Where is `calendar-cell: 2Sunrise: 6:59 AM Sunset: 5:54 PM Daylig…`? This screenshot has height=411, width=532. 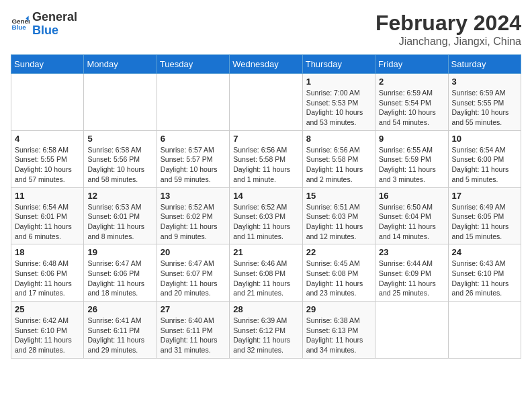
calendar-cell: 2Sunrise: 6:59 AM Sunset: 5:54 PM Daylig… is located at coordinates (412, 102).